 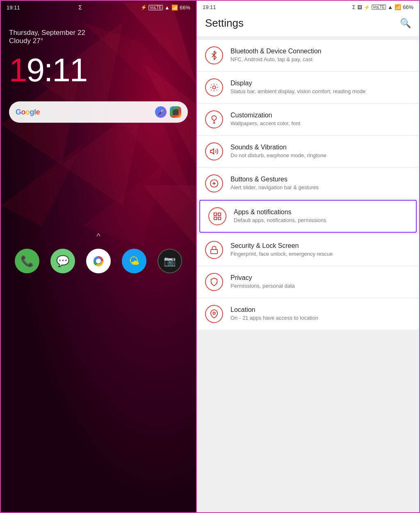 I want to click on settings-item-location: Location On - 21 apps have access to loc…, so click(x=308, y=314).